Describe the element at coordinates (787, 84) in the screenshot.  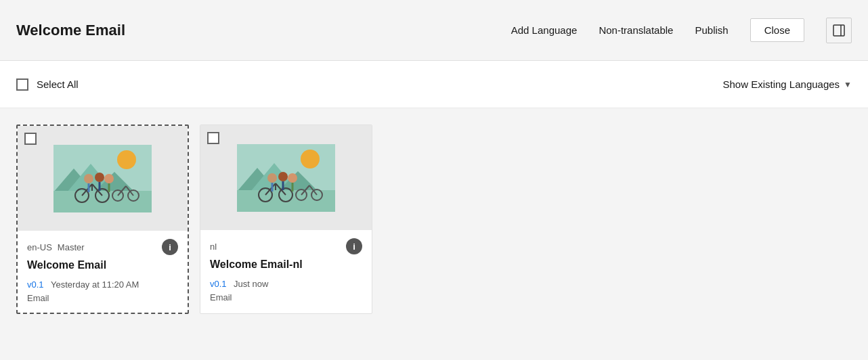
I see `show-languages-button: Show Existing Languages ▼` at that location.